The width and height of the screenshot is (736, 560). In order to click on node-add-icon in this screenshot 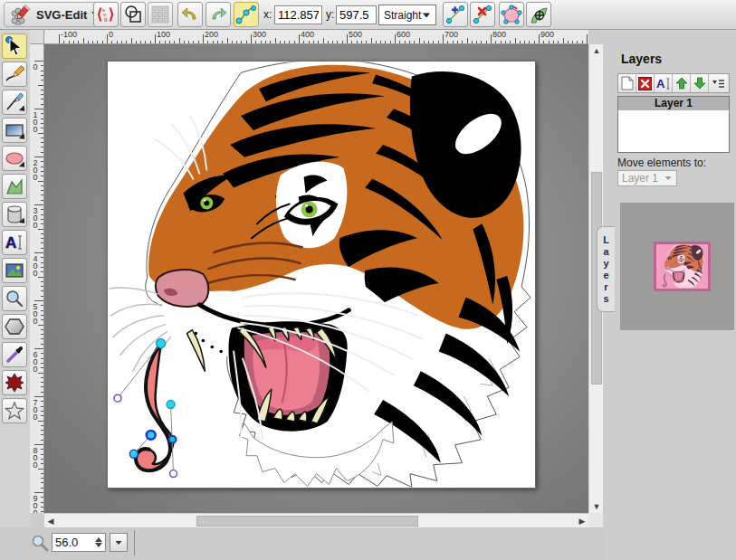, I will do `click(455, 14)`.